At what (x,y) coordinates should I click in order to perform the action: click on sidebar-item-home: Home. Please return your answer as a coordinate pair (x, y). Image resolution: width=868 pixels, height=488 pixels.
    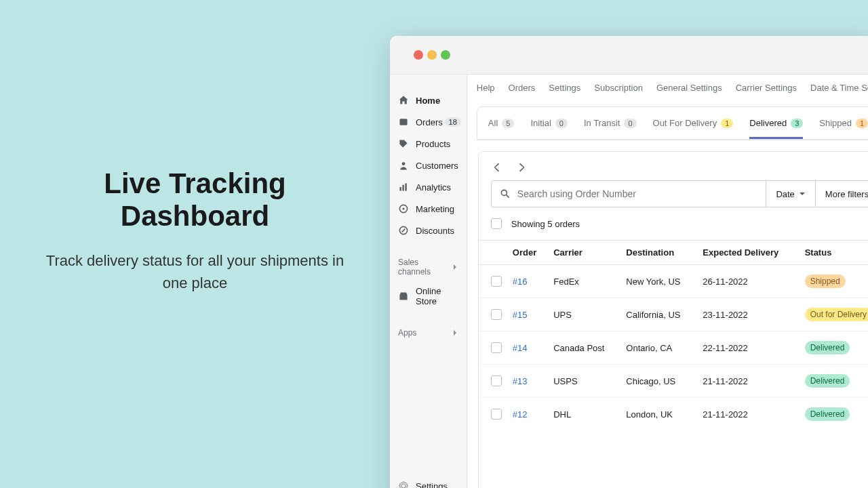
    Looking at the image, I should click on (429, 100).